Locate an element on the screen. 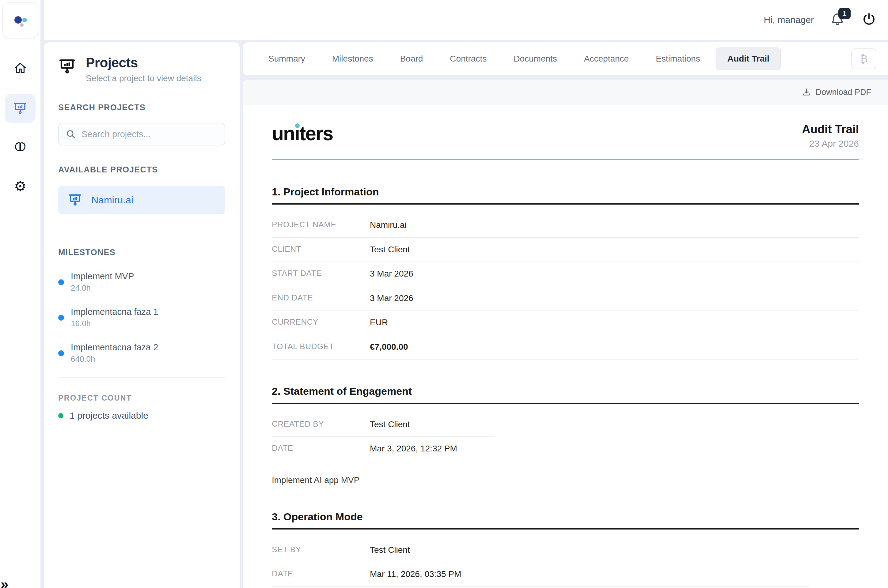  panel-header: Projects Select a project to view detail… is located at coordinates (142, 69).